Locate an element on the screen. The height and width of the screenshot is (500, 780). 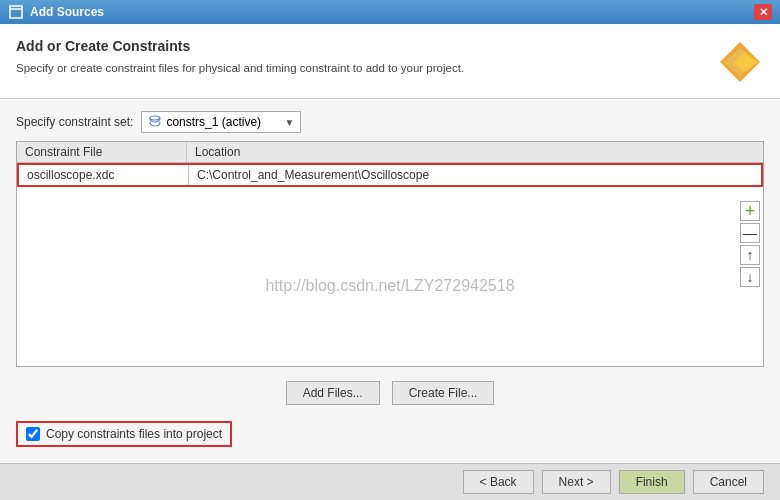
dialog-footer: < Back Next > Finish Cancel is located at coordinates (390, 482).